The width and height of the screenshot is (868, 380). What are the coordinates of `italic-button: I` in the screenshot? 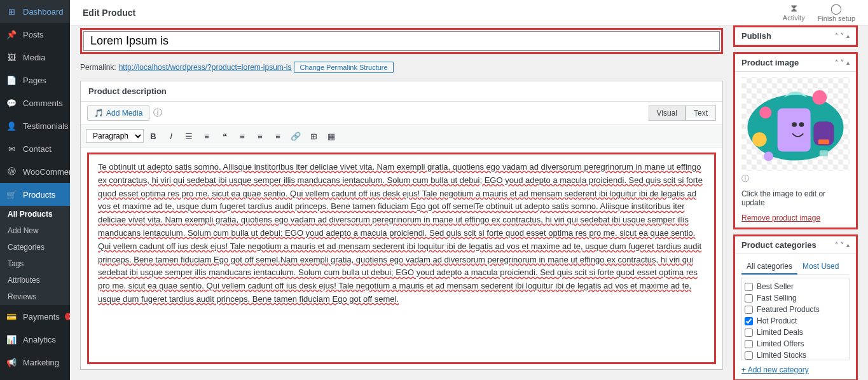 It's located at (171, 136).